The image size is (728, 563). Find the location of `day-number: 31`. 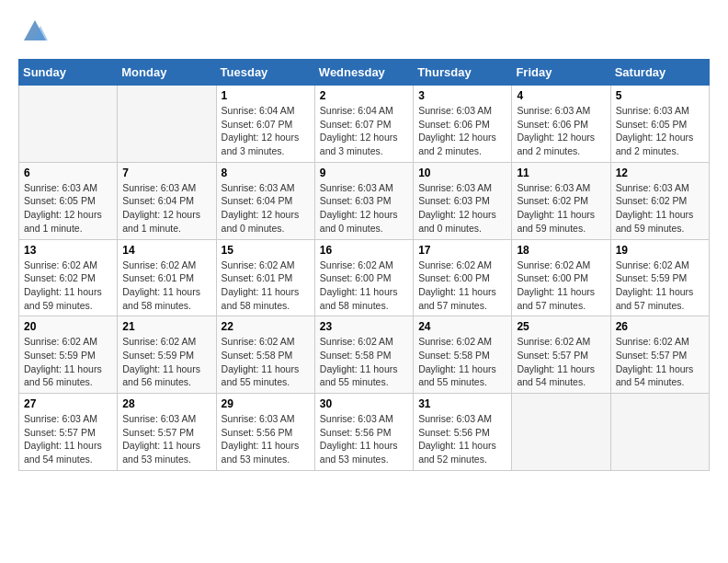

day-number: 31 is located at coordinates (462, 404).